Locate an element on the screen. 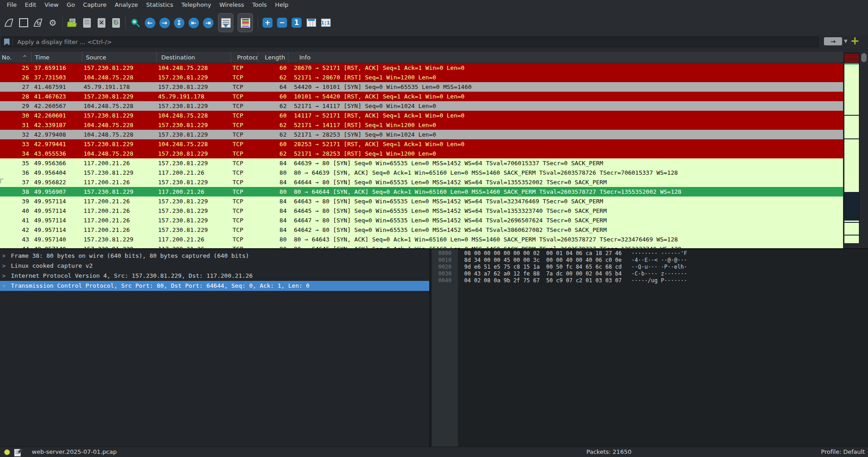 The height and width of the screenshot is (457, 868). restart-capture-button: ↻ is located at coordinates (38, 23).